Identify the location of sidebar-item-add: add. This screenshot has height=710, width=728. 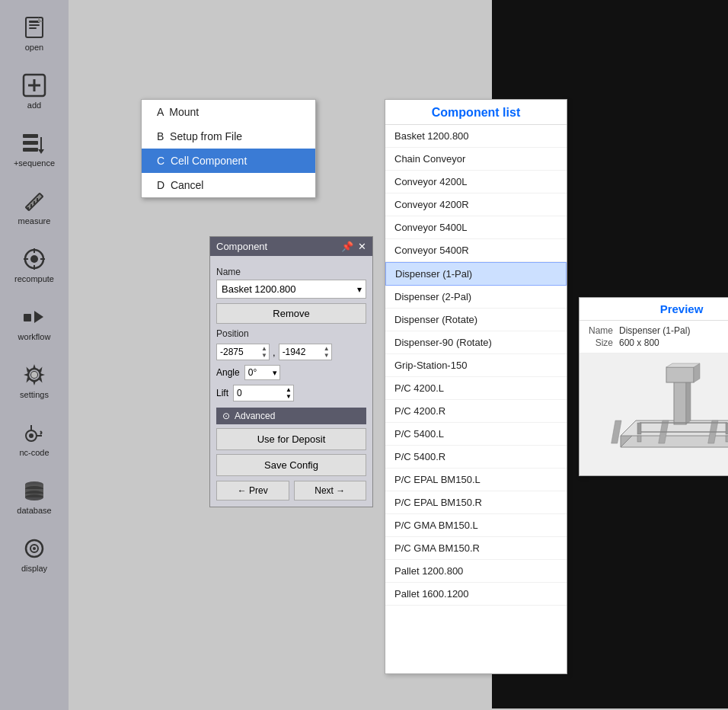
(34, 91).